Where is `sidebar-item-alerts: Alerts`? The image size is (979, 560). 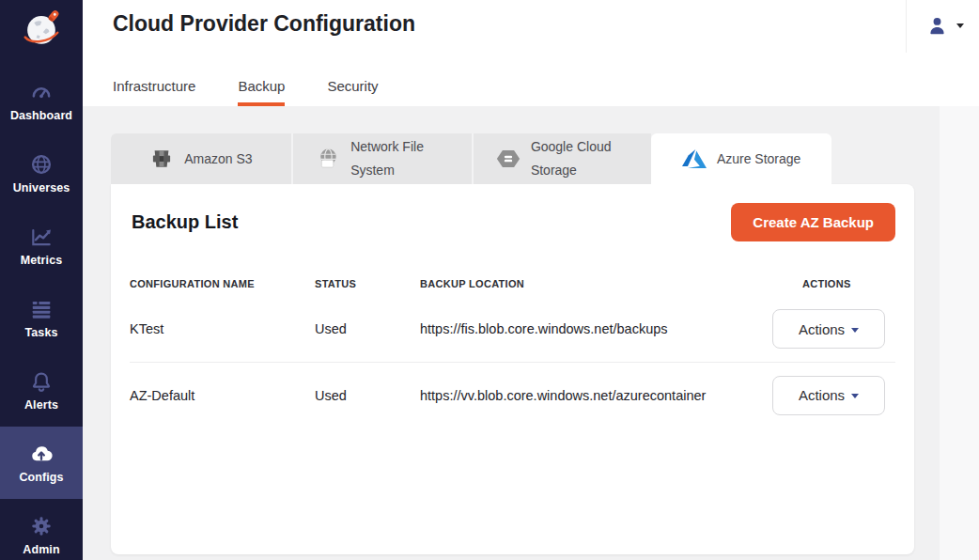
sidebar-item-alerts: Alerts is located at coordinates (41, 391).